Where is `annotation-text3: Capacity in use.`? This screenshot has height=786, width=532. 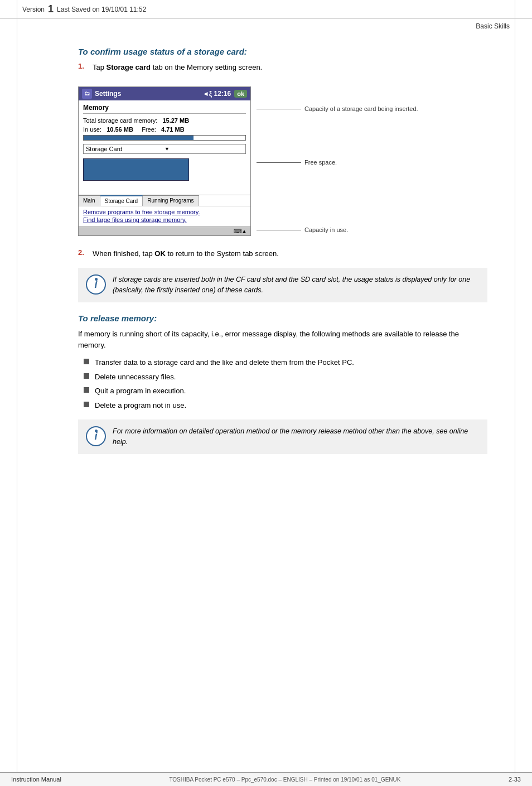
annotation-text3: Capacity in use. is located at coordinates (326, 230).